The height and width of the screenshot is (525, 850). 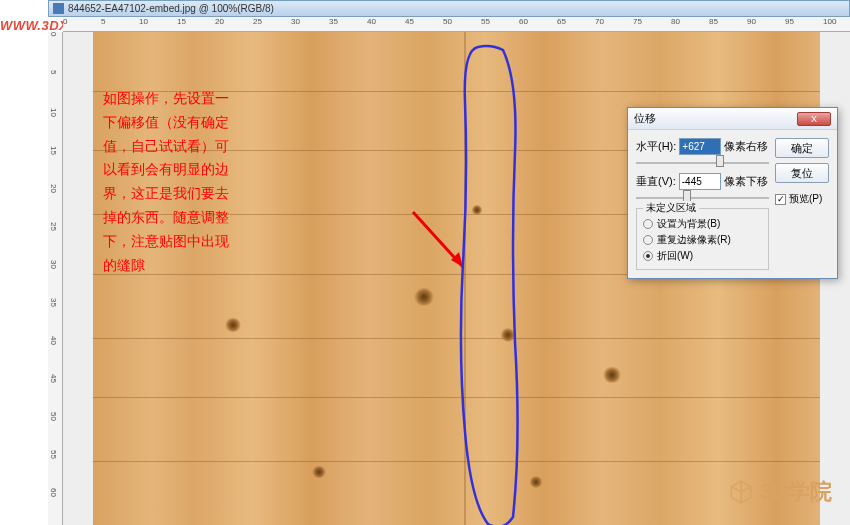 What do you see at coordinates (656, 182) in the screenshot?
I see `vertical-label: 垂直(V):` at bounding box center [656, 182].